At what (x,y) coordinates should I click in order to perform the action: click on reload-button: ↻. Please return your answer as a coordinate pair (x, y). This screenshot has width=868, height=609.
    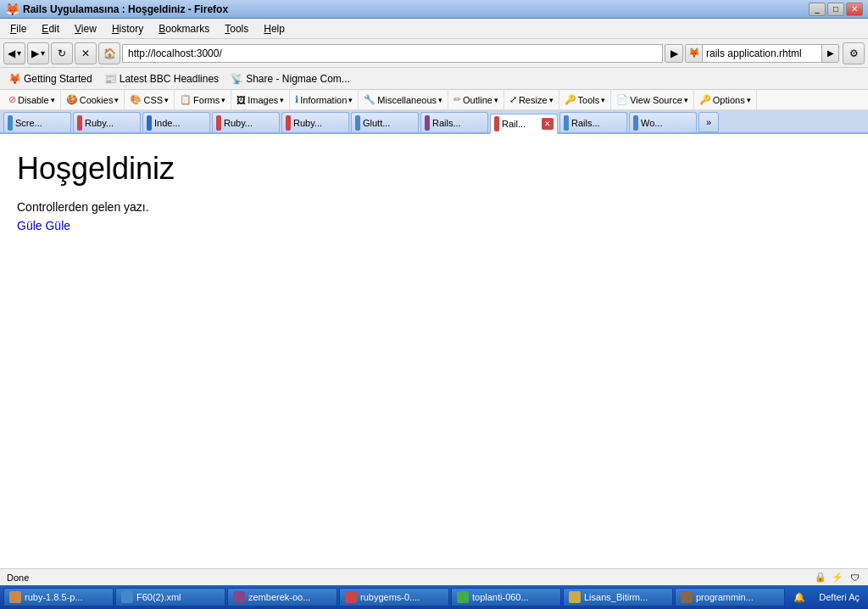
    Looking at the image, I should click on (62, 53).